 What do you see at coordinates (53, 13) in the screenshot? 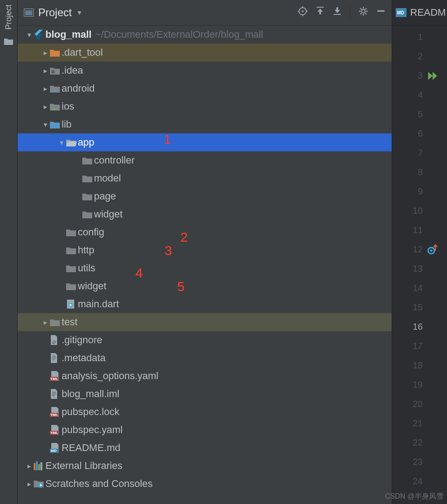
I see `panel-title: Project ▼` at bounding box center [53, 13].